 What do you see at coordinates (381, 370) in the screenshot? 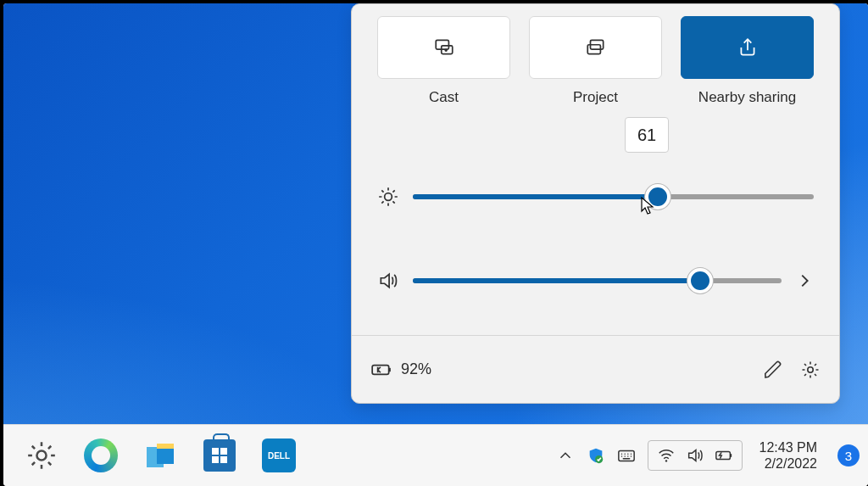
I see `battery-icon` at bounding box center [381, 370].